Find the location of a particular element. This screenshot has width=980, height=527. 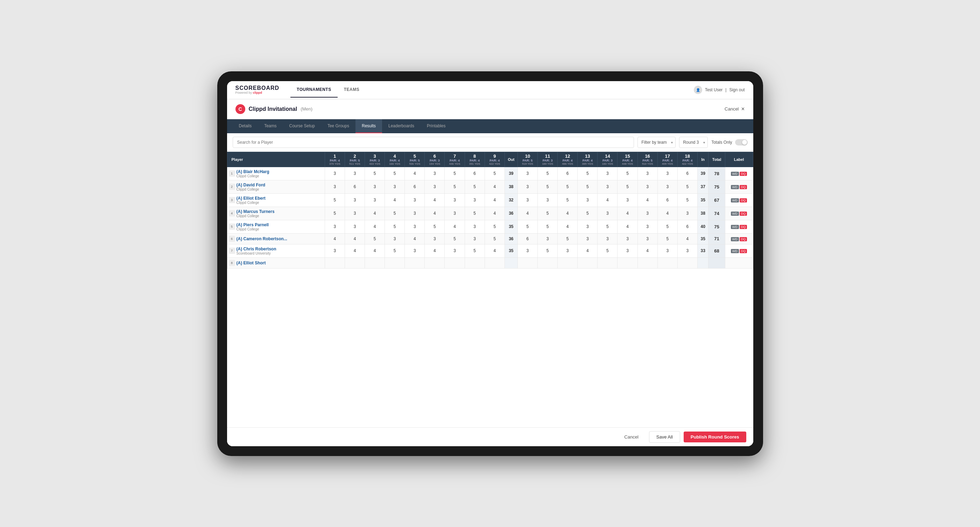

in-total-cell: 37 is located at coordinates (703, 187).